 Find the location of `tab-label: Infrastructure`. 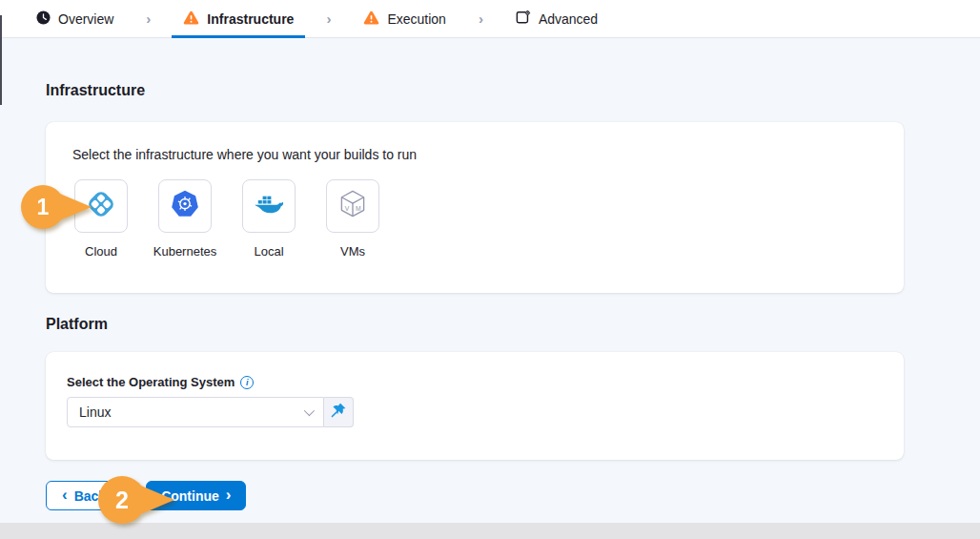

tab-label: Infrastructure is located at coordinates (250, 19).